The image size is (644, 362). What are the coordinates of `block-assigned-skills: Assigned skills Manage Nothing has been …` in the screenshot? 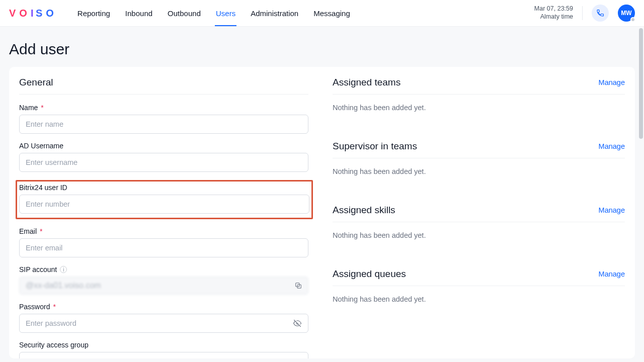 It's located at (479, 222).